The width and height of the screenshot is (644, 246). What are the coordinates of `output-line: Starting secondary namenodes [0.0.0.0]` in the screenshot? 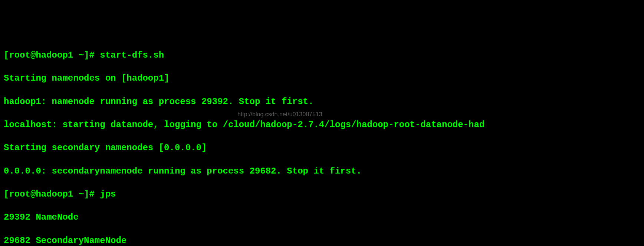 It's located at (322, 148).